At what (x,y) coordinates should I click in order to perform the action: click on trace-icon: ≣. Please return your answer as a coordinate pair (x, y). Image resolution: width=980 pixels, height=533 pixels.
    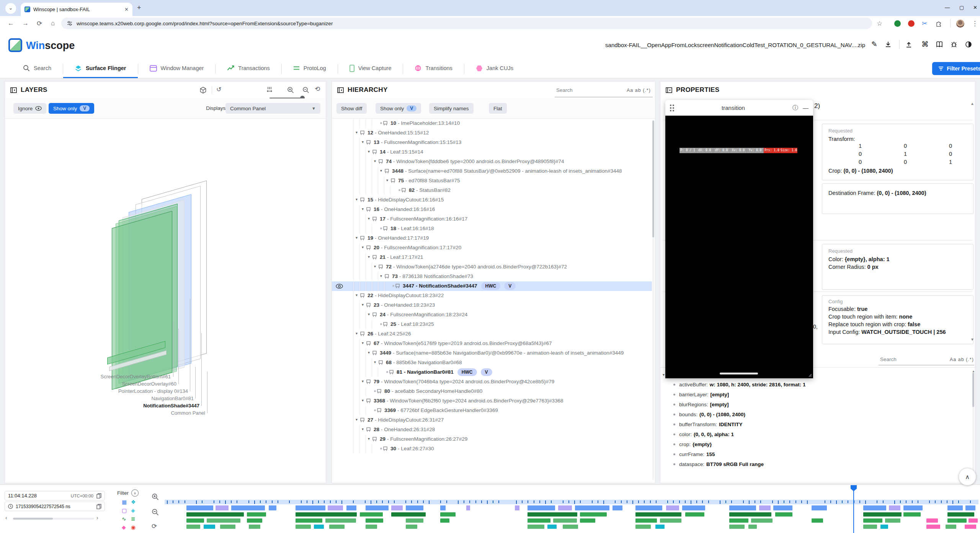
    Looking at the image, I should click on (133, 519).